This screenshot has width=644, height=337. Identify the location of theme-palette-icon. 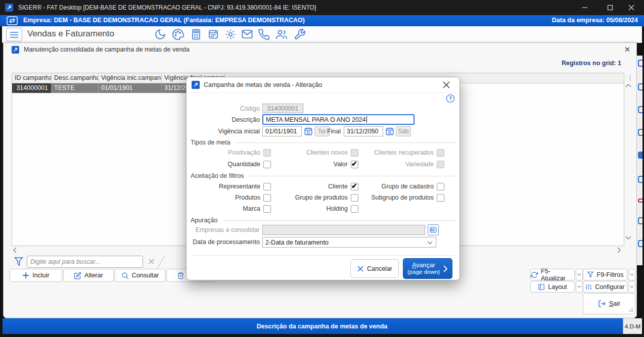
(178, 34).